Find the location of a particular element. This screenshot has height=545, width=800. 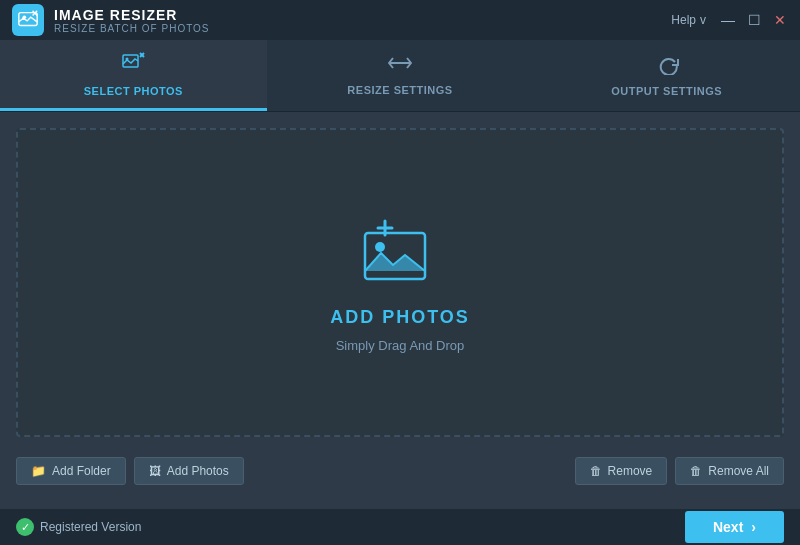

select-photos-icon is located at coordinates (133, 66).